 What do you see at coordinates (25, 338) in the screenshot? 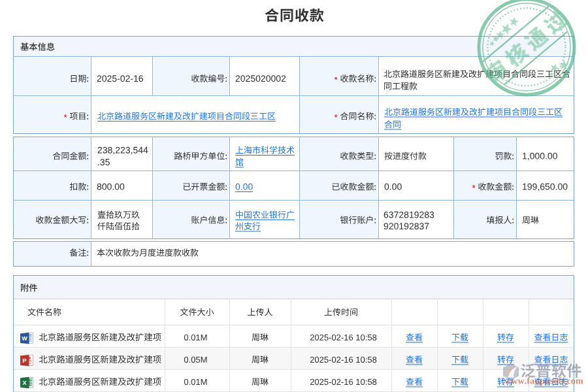
I see `svg-text: W` at bounding box center [25, 338].